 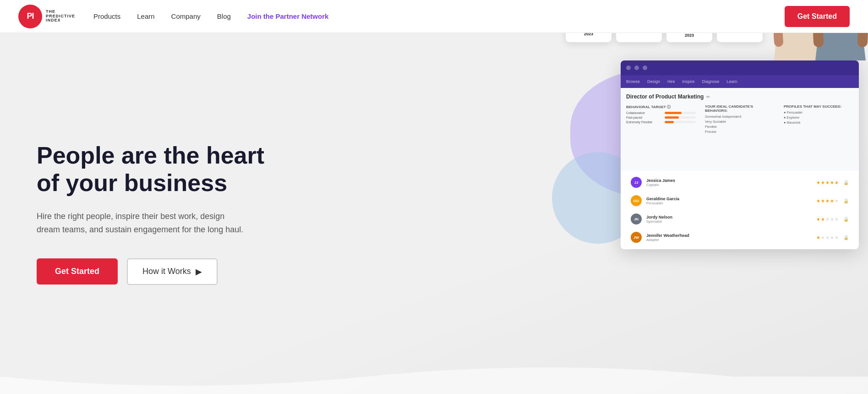 I want to click on people-photo, so click(x=808, y=47).